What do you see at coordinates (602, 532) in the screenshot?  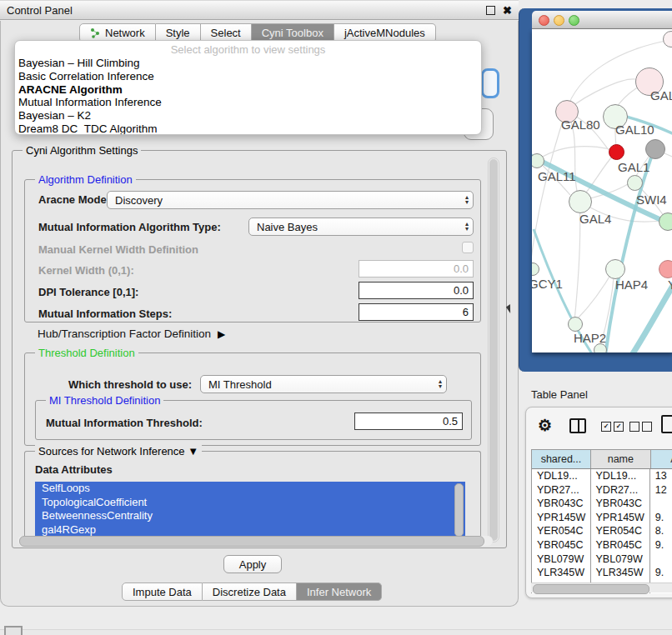 I see `table-row: YER054CYER054C8.` at bounding box center [602, 532].